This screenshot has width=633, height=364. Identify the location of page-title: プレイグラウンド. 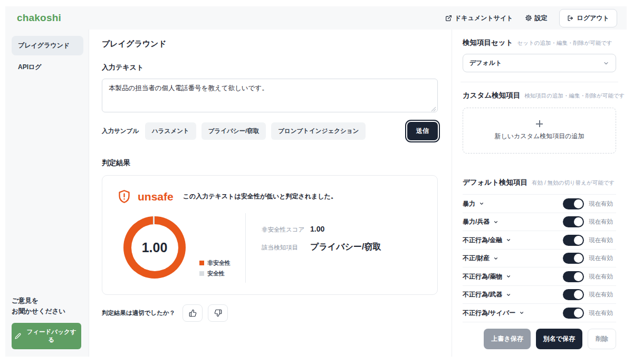
(270, 44).